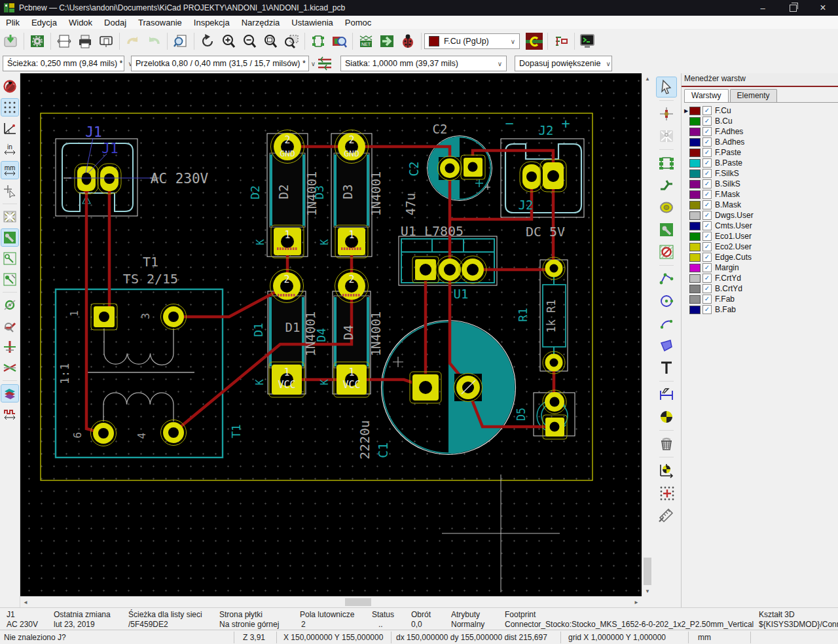  Describe the element at coordinates (666, 207) in the screenshot. I see `add-via-button` at that location.